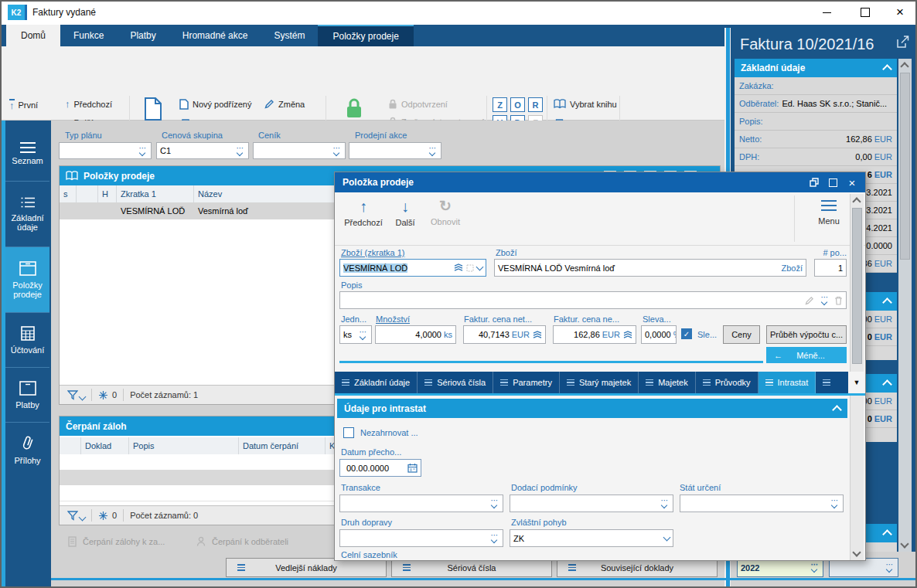  I want to click on tab-platby: Platby, so click(142, 36).